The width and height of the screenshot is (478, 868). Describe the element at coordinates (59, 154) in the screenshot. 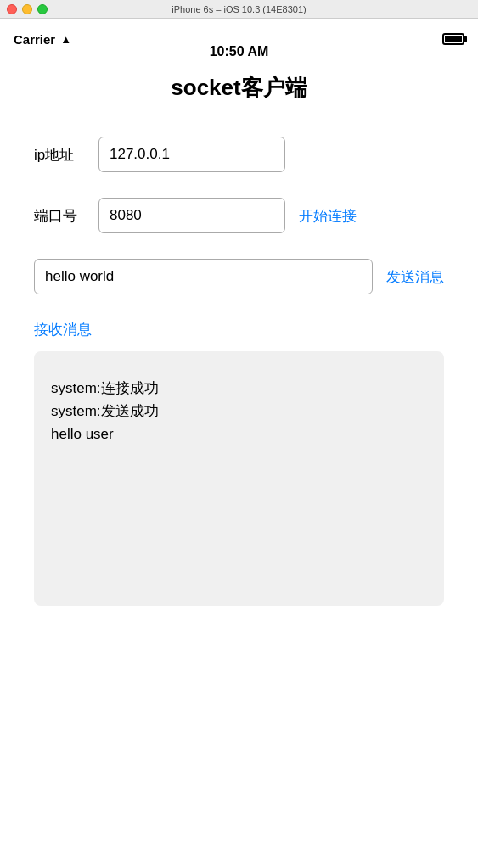

I see `ip-label: ip地址` at that location.